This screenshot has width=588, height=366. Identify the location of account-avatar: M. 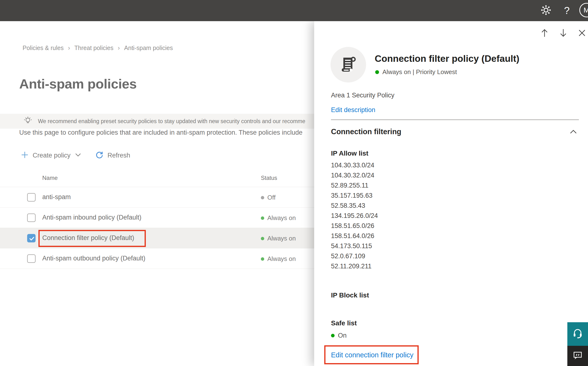
(584, 10).